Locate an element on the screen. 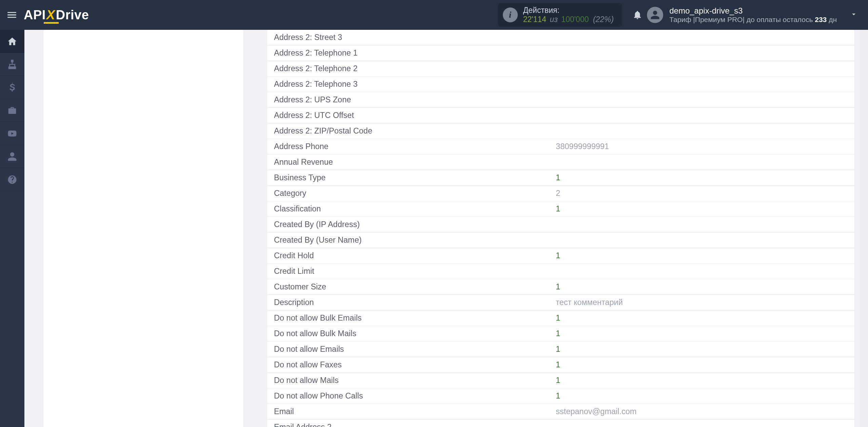 This screenshot has height=427, width=868. table-row: Do not allow Phone Calls1 is located at coordinates (561, 396).